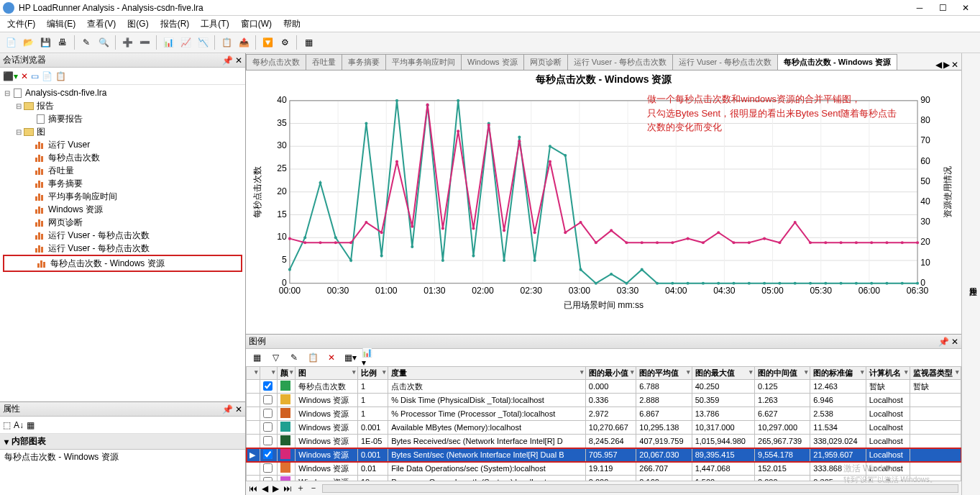 The image size is (980, 495). I want to click on prop-section: ▾内部图表, so click(122, 442).